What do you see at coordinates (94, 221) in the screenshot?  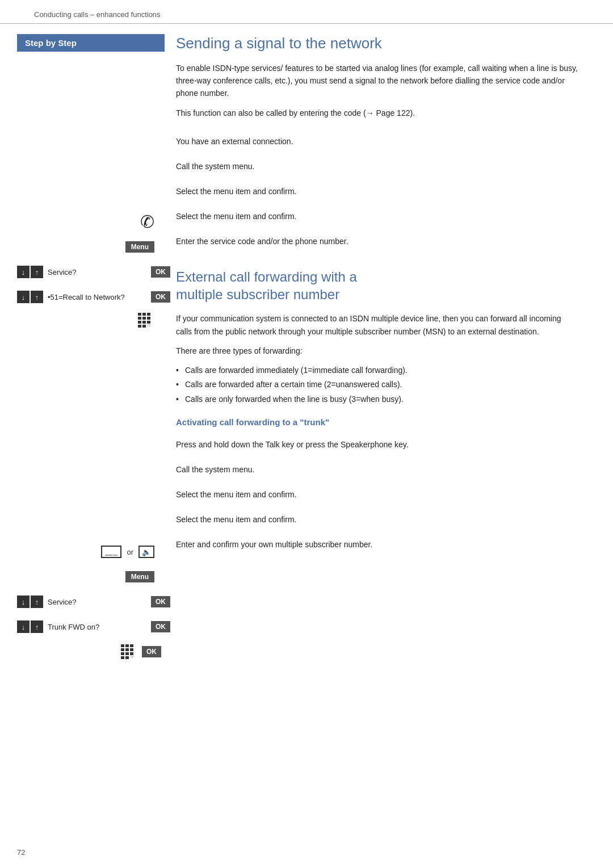 I see `phone-icon-row: ✆` at bounding box center [94, 221].